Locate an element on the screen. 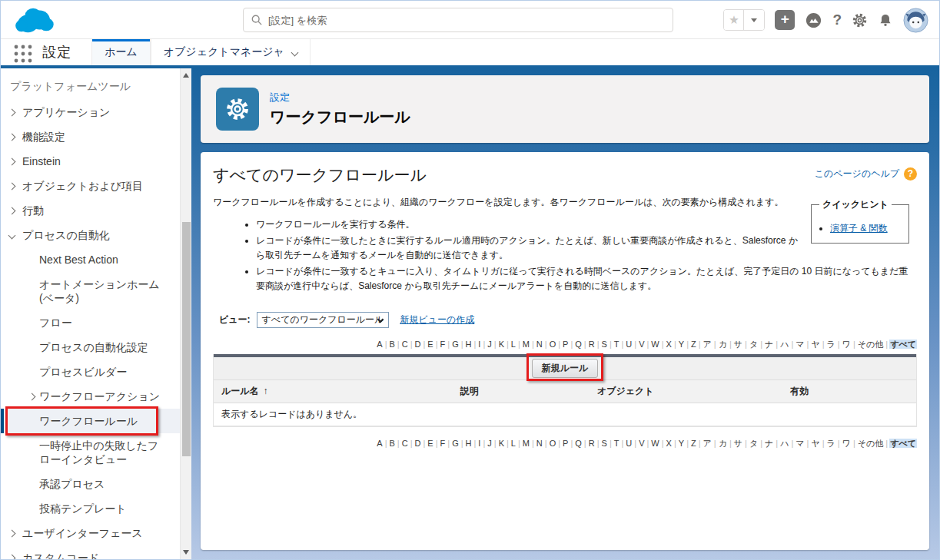 The image size is (940, 560). sidebar-item: 行動 is located at coordinates (91, 210).